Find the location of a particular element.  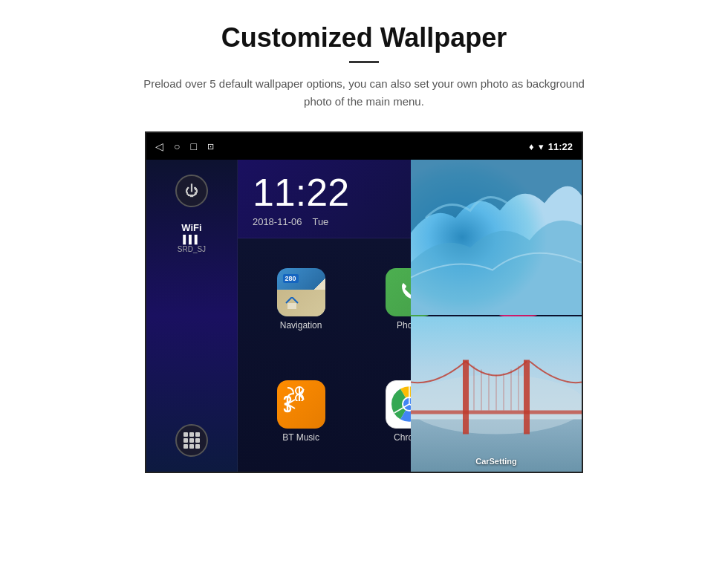

power-button: ⏻ is located at coordinates (192, 191).